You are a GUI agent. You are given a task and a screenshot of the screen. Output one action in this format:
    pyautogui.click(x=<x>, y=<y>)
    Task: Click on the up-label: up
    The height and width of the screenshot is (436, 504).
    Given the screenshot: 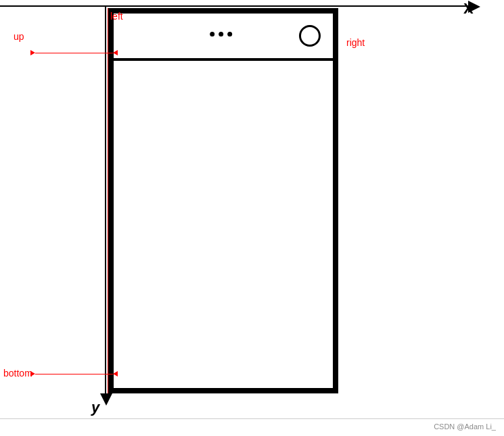 What is the action you would take?
    pyautogui.click(x=19, y=37)
    